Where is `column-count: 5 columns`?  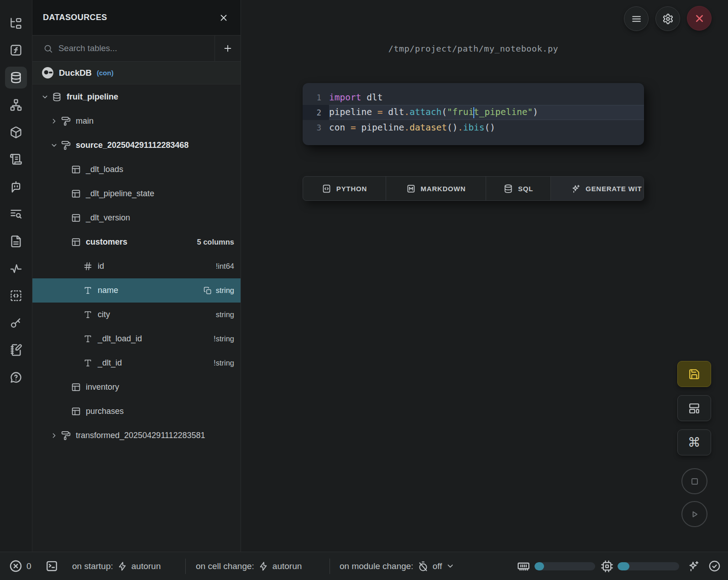
column-count: 5 columns is located at coordinates (215, 242).